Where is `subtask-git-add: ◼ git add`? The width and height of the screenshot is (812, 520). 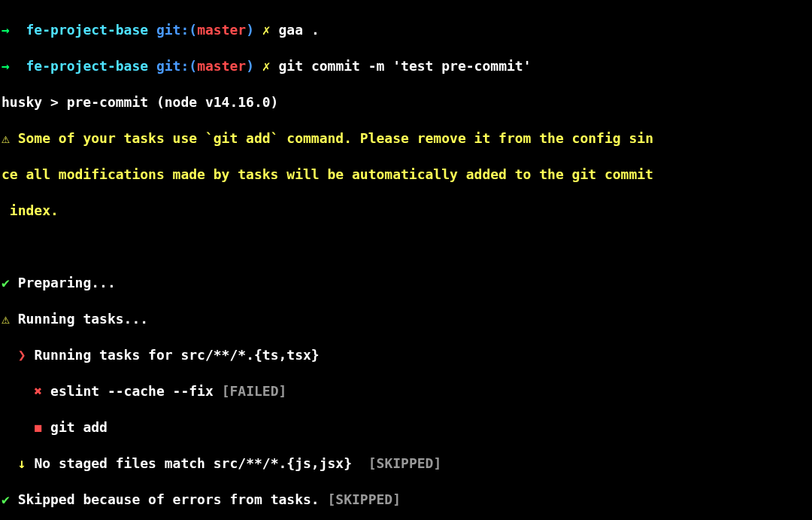
subtask-git-add: ◼ git add is located at coordinates (407, 427).